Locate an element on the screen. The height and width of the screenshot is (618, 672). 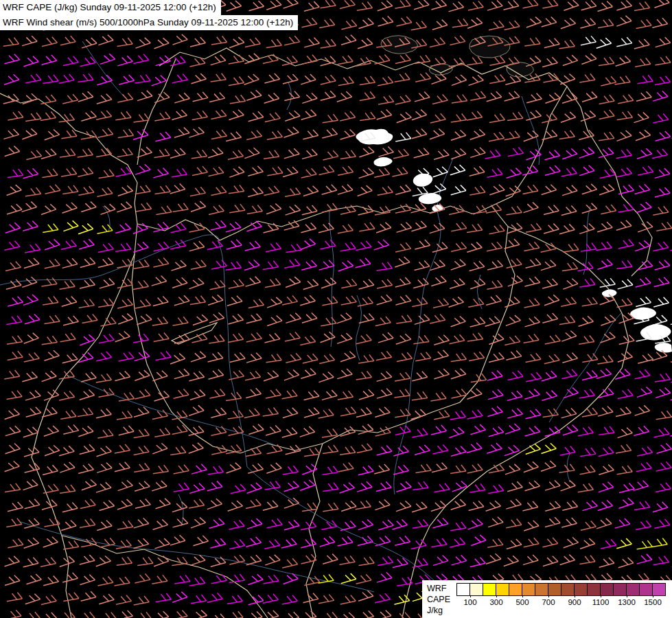
legend-labels: WRF CAPE J/kg is located at coordinates (439, 599).